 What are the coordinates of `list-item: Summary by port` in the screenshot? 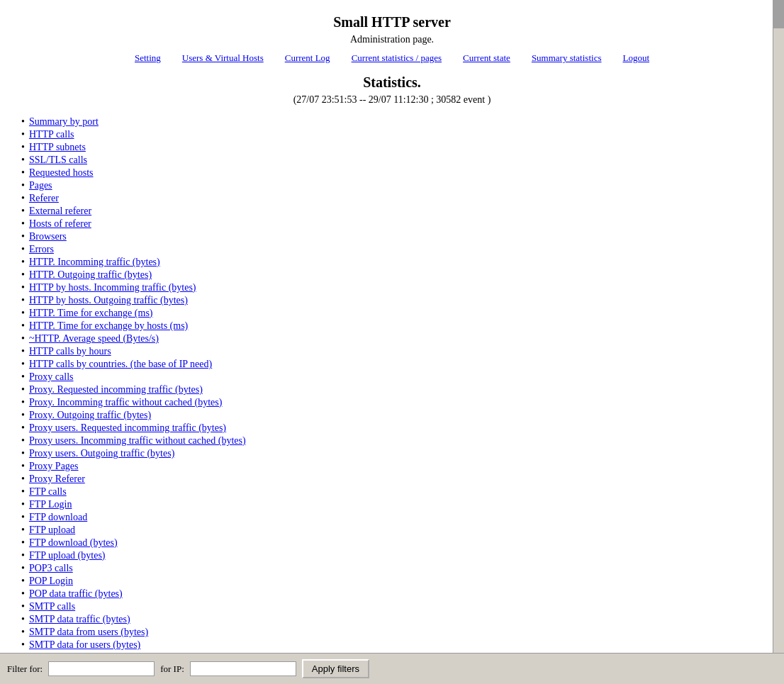 It's located at (396, 122).